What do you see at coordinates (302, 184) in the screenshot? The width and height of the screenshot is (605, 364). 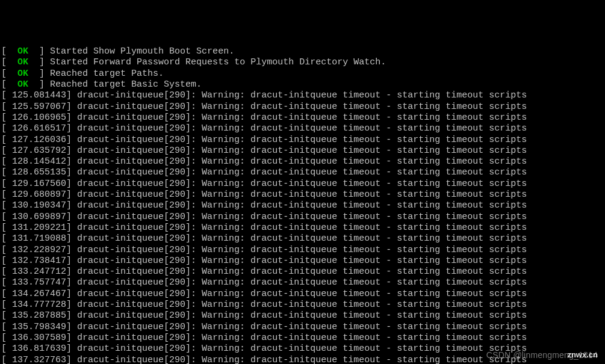 I see `warning-line: [ 129.167560] dracut-initqueue[290]: War…` at bounding box center [302, 184].